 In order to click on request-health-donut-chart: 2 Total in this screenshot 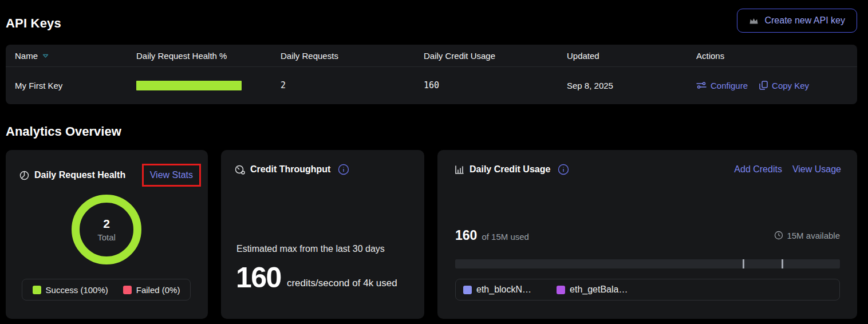, I will do `click(106, 230)`.